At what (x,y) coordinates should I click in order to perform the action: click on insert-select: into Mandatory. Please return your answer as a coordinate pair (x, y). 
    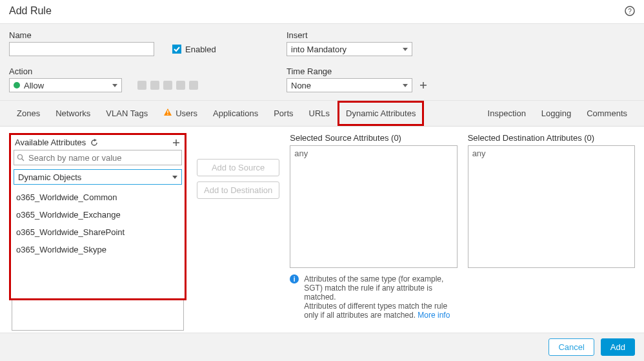
    Looking at the image, I should click on (350, 49).